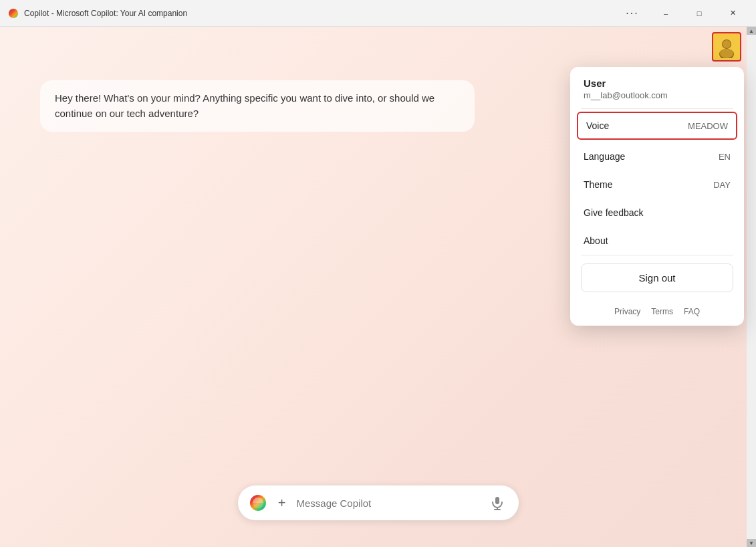 This screenshot has height=547, width=756. Describe the element at coordinates (682, 13) in the screenshot. I see `title-bar-controls: ··· – □ ✕` at that location.